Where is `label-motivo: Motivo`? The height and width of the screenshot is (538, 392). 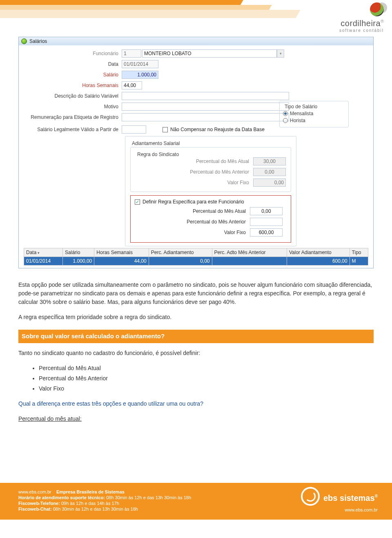 label-motivo: Motivo is located at coordinates (73, 107).